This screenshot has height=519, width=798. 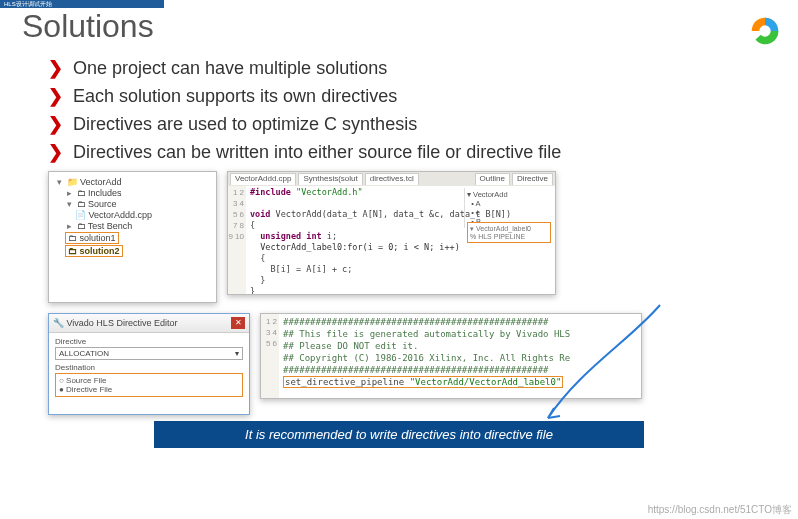 What do you see at coordinates (138, 204) in the screenshot?
I see `tree-source: ▾ 🗀 Source` at bounding box center [138, 204].